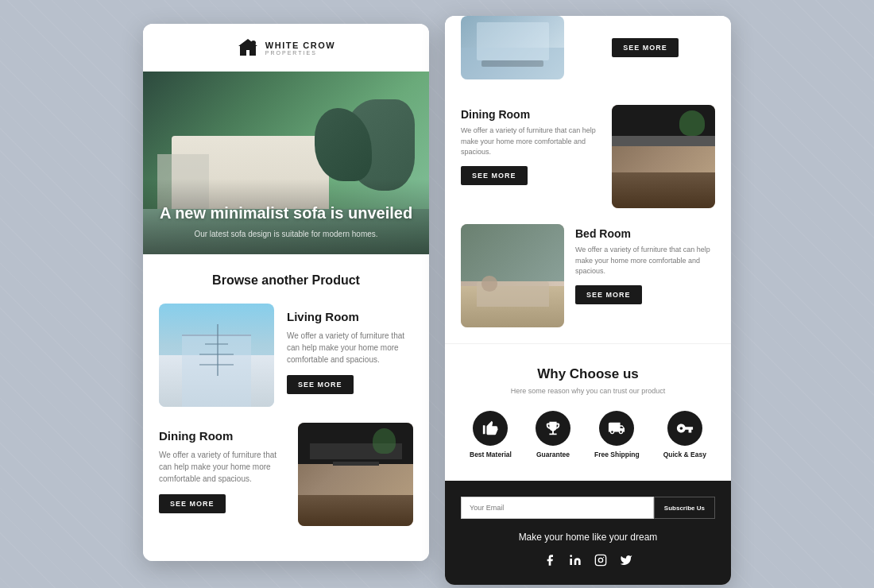 The height and width of the screenshot is (588, 874). What do you see at coordinates (350, 316) in the screenshot?
I see `living-room-title: Living Room` at bounding box center [350, 316].